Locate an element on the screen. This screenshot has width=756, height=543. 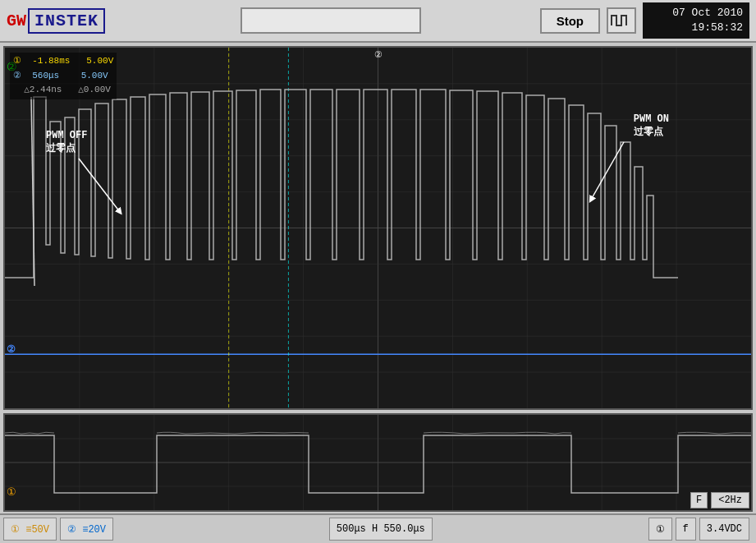
stop-button: Stop is located at coordinates (570, 21).